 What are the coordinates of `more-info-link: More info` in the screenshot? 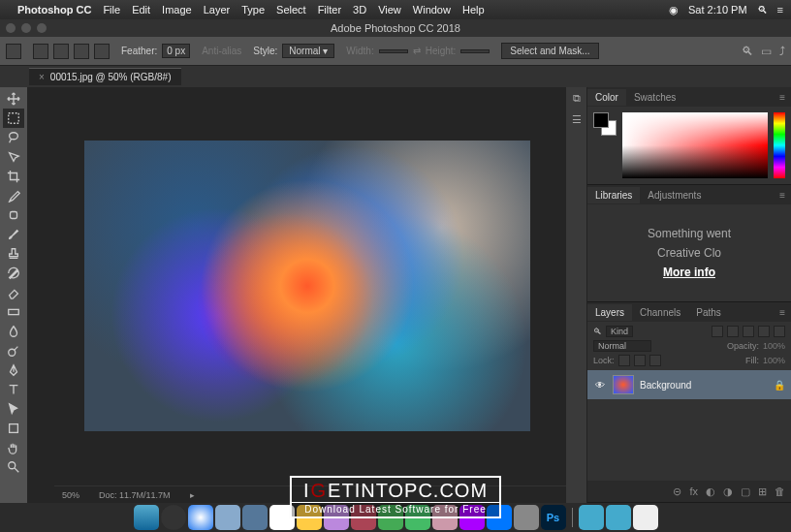 It's located at (689, 272).